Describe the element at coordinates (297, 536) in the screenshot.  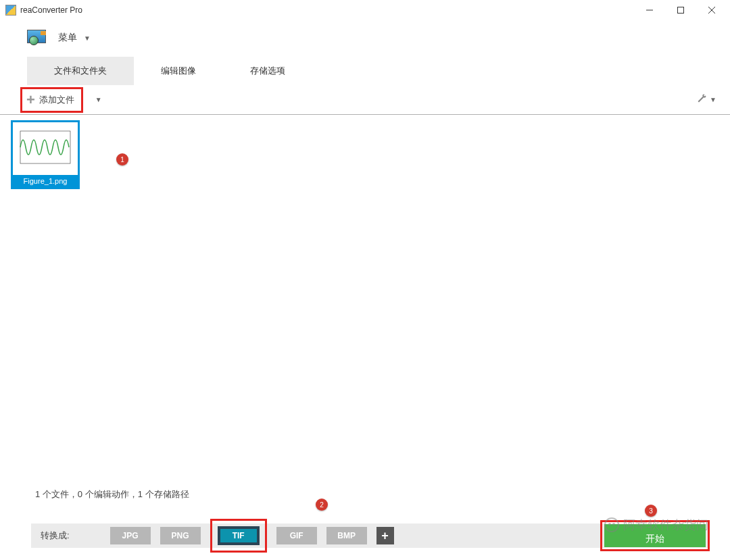
I see `format-gif: GIF` at that location.